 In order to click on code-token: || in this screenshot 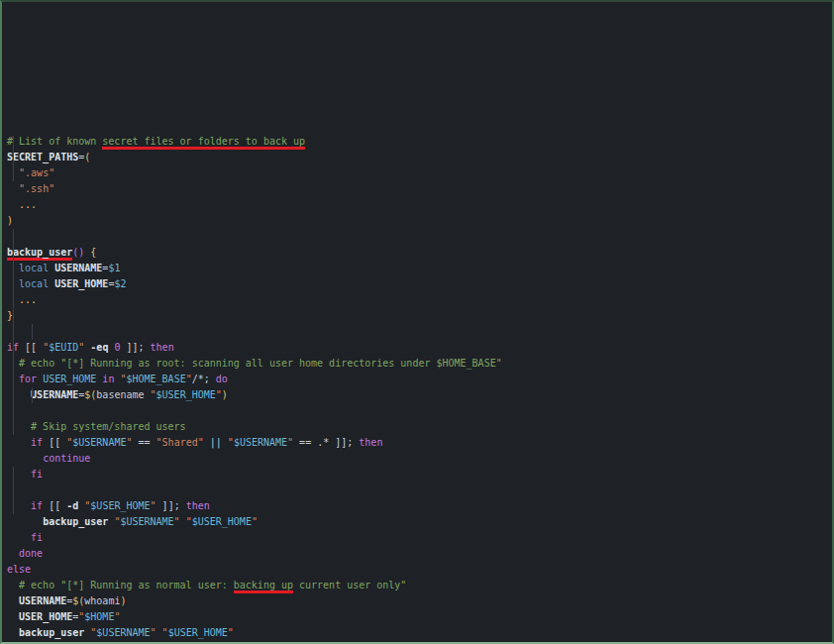, I will do `click(216, 442)`.